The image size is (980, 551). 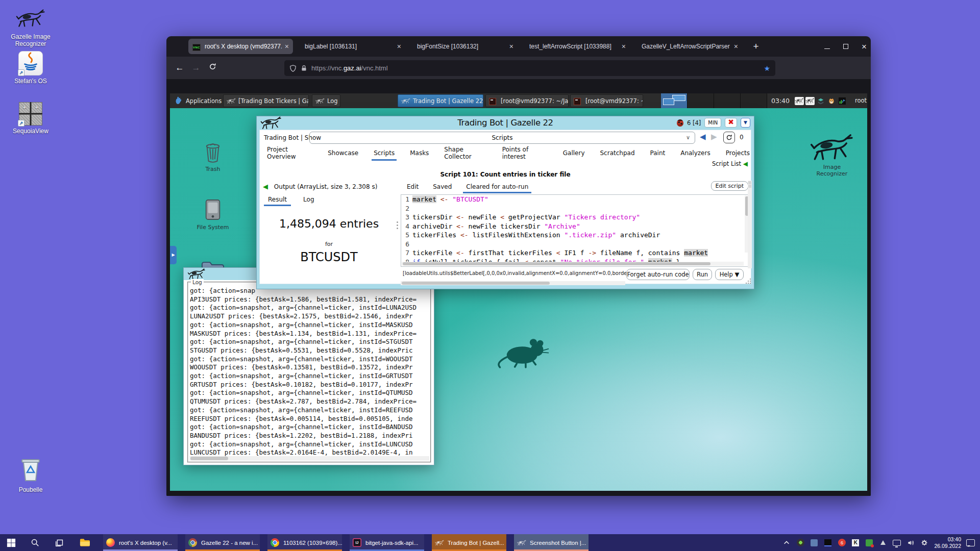 What do you see at coordinates (714, 101) in the screenshot?
I see `workspace-switcher` at bounding box center [714, 101].